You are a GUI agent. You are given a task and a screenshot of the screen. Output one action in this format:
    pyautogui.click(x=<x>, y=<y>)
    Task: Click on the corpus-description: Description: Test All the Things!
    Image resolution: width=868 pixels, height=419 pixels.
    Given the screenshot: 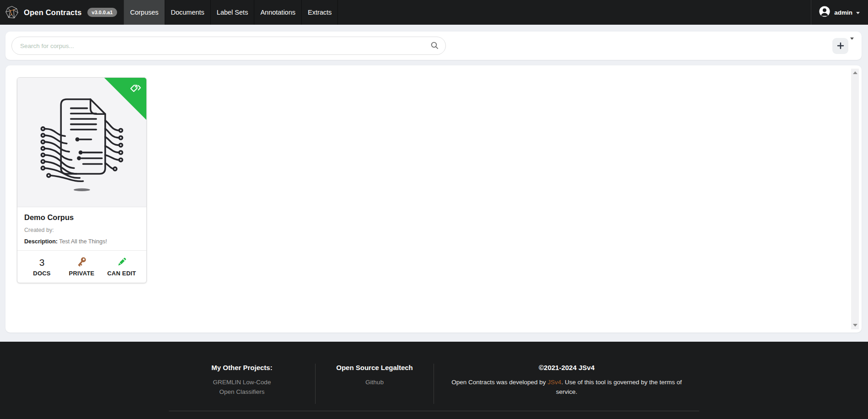 What is the action you would take?
    pyautogui.click(x=82, y=242)
    